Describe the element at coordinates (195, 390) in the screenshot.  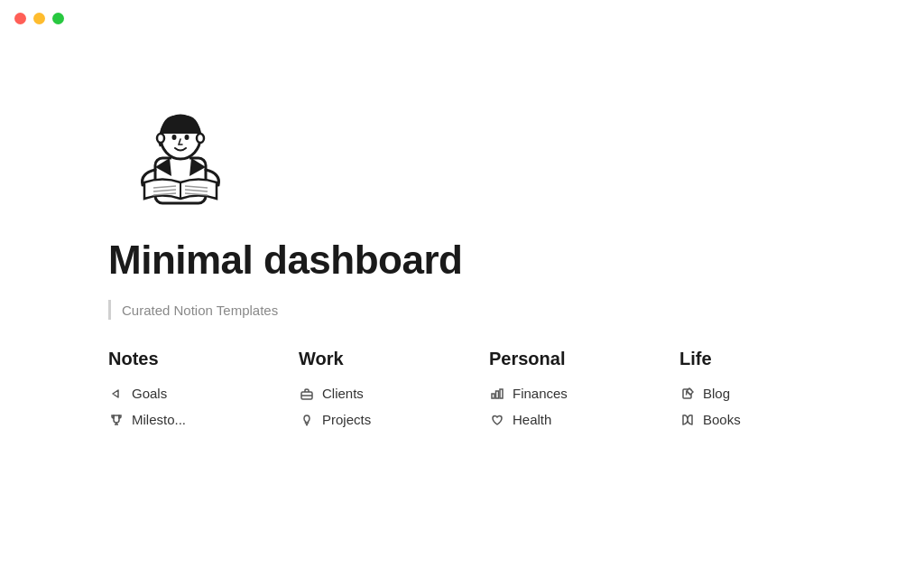
I see `category-notes: NotesGoalsMilesto...` at that location.